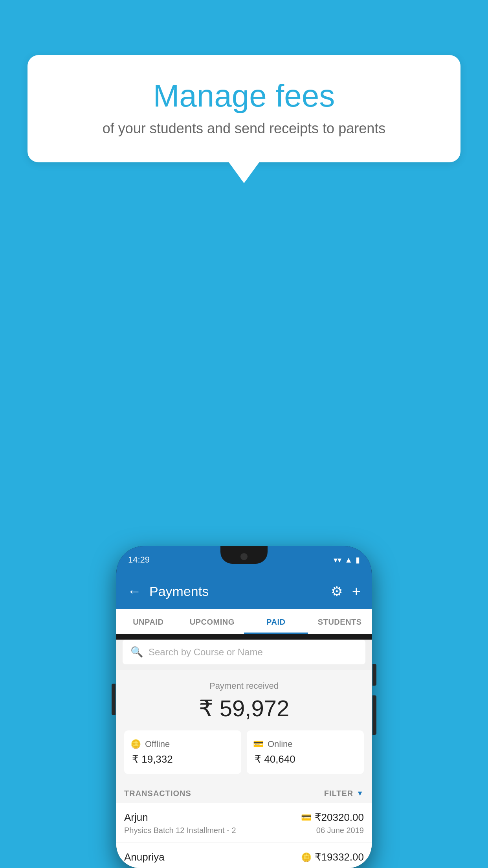 This screenshot has height=868, width=488. I want to click on wifi-icon: ▾▾, so click(338, 560).